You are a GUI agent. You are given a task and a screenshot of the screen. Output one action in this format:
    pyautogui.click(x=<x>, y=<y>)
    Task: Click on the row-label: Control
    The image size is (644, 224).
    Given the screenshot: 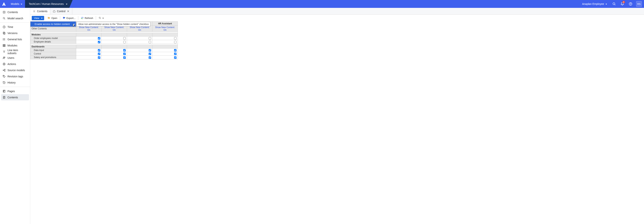 What is the action you would take?
    pyautogui.click(x=54, y=54)
    